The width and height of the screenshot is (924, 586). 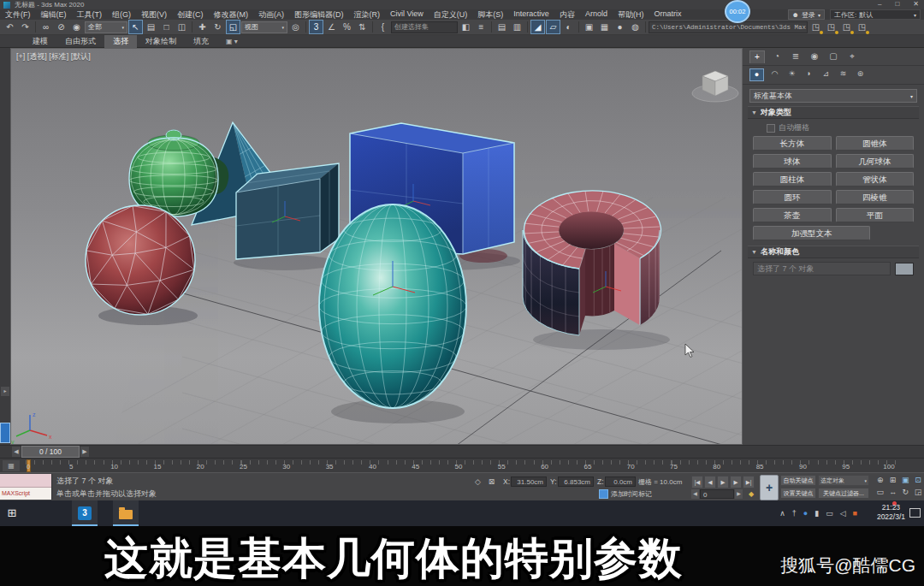 What do you see at coordinates (844, 513) in the screenshot?
I see `volume-icon: ◁` at bounding box center [844, 513].